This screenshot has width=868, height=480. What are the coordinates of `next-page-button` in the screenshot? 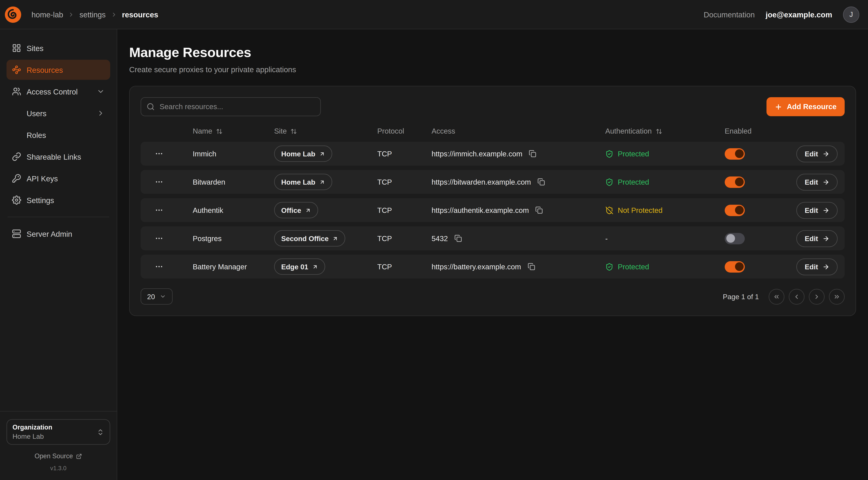 It's located at (817, 297).